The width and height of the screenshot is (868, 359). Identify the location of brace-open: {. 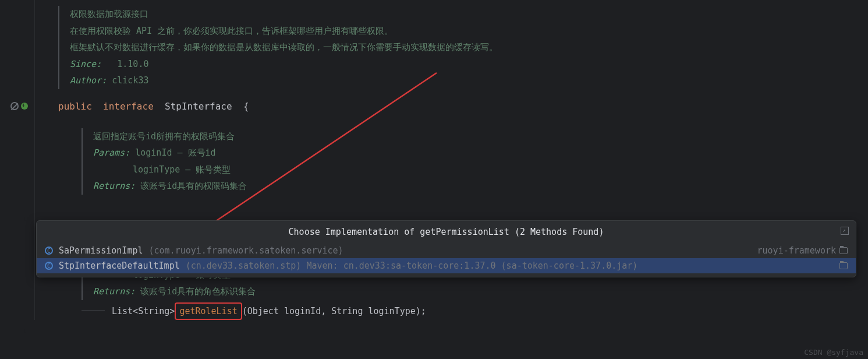
(246, 106).